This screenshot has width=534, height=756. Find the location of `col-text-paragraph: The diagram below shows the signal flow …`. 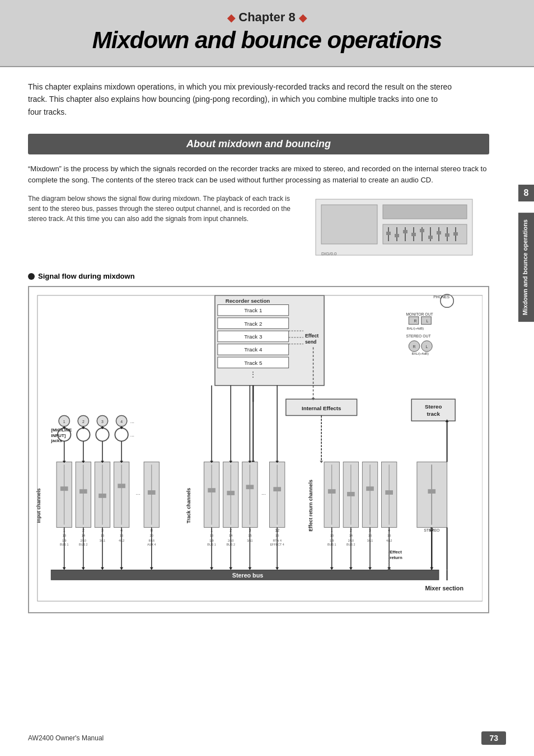

col-text-paragraph: The diagram below shows the signal flow … is located at coordinates (163, 209).